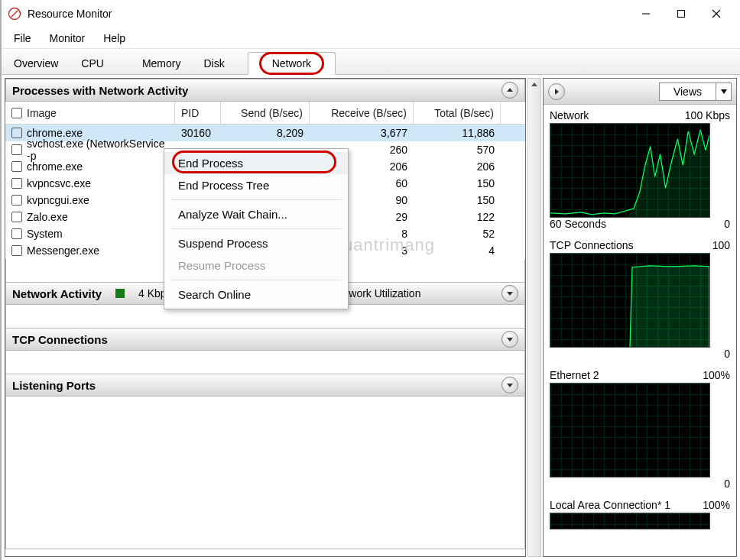 This screenshot has width=740, height=560. I want to click on chart-block: Local Area Connection* 1100%, so click(640, 513).